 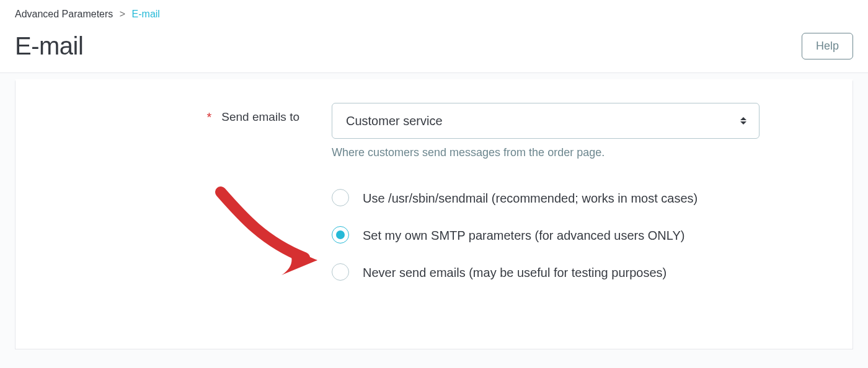 What do you see at coordinates (64, 14) in the screenshot?
I see `breadcrumb-parent: Advanced Parameters` at bounding box center [64, 14].